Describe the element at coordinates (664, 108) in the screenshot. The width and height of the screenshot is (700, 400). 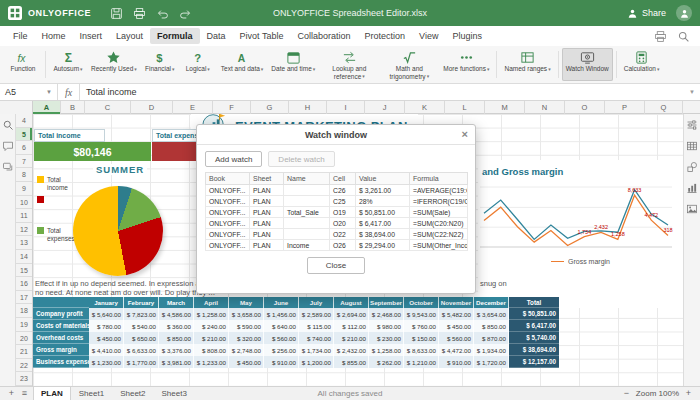
I see `column-header-q: Q` at that location.